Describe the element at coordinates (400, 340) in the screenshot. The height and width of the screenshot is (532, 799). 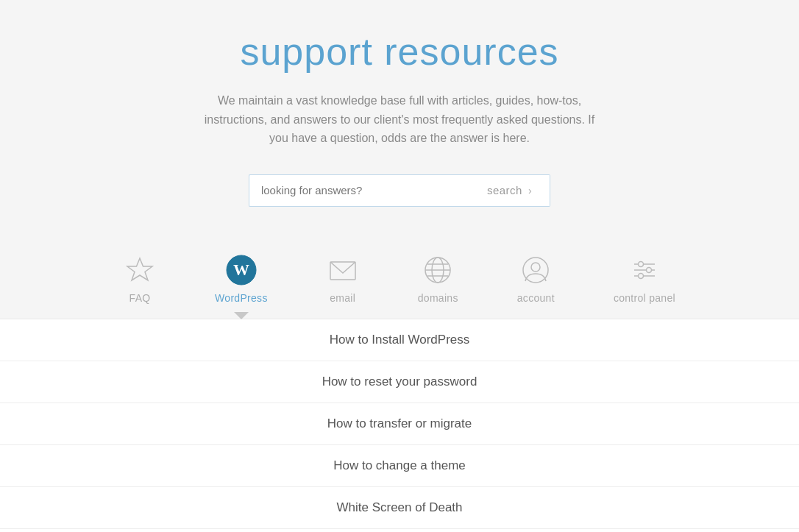
I see `article-item-1: How to Install WordPress` at that location.